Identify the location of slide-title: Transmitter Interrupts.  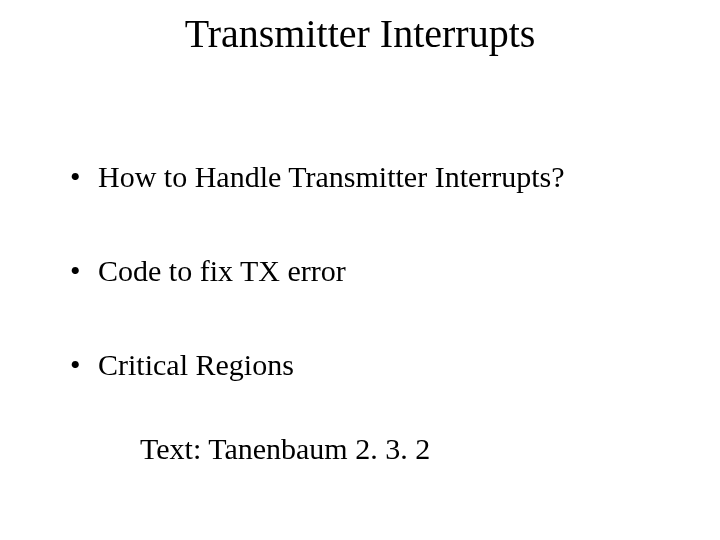
(360, 34).